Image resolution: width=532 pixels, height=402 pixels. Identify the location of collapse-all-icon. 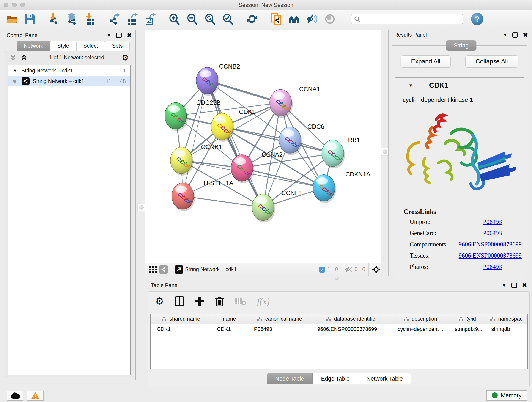
(13, 57).